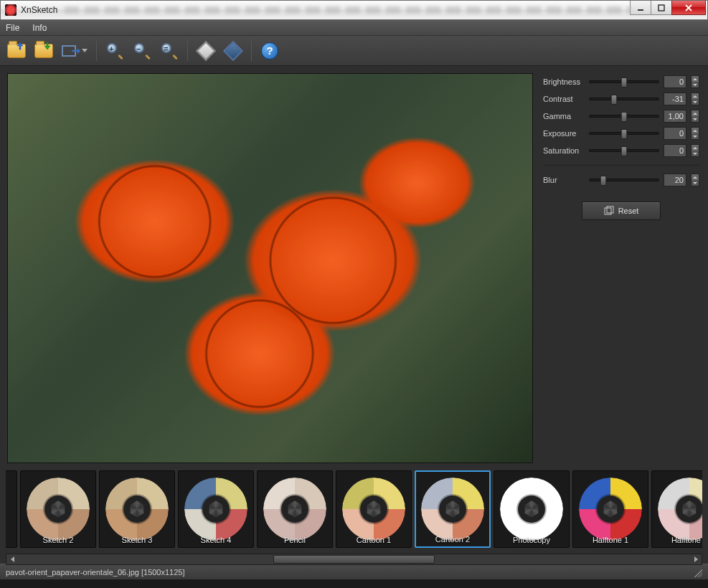  What do you see at coordinates (44, 51) in the screenshot?
I see `folder-save-icon` at bounding box center [44, 51].